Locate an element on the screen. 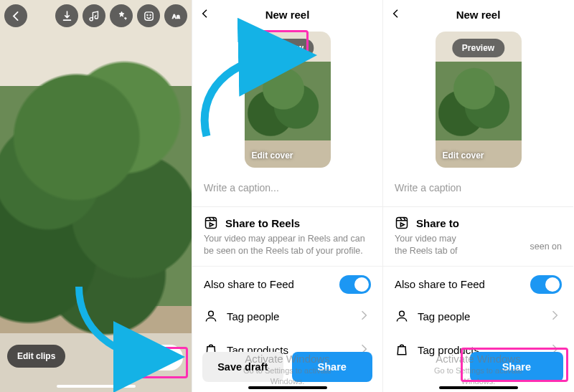  svg-text: Aa is located at coordinates (175, 16).